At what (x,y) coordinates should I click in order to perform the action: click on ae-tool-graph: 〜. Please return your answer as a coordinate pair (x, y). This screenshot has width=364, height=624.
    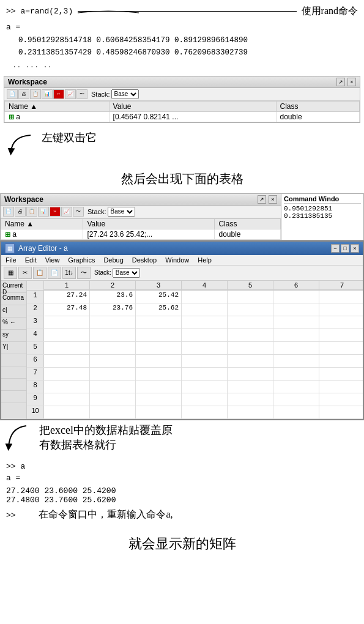
    Looking at the image, I should click on (84, 273).